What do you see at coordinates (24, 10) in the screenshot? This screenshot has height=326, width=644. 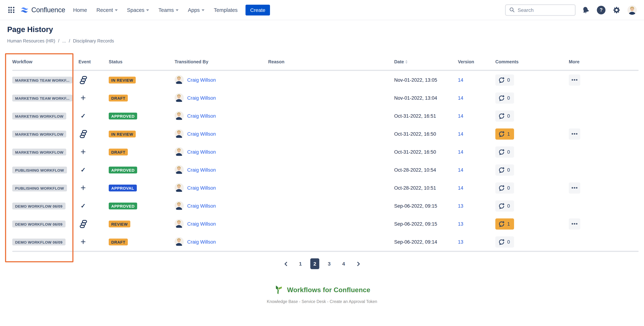 I see `confluence-logo-icon` at bounding box center [24, 10].